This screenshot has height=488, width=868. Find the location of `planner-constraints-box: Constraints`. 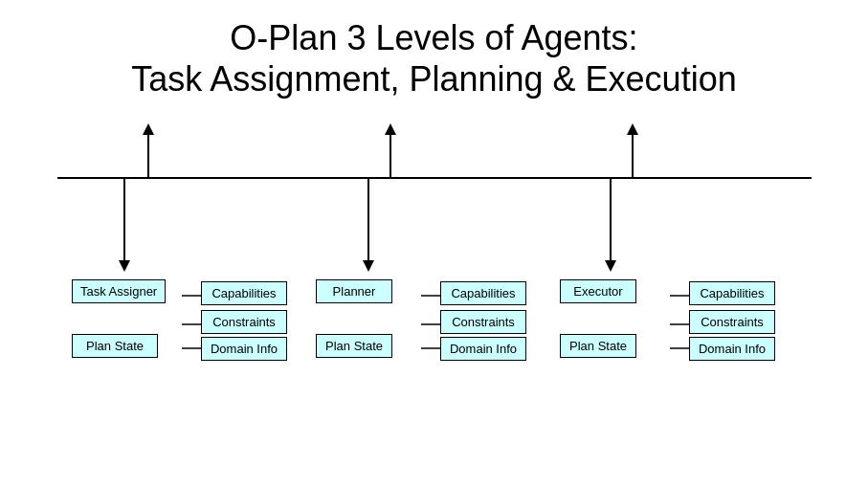

planner-constraints-box: Constraints is located at coordinates (483, 322).